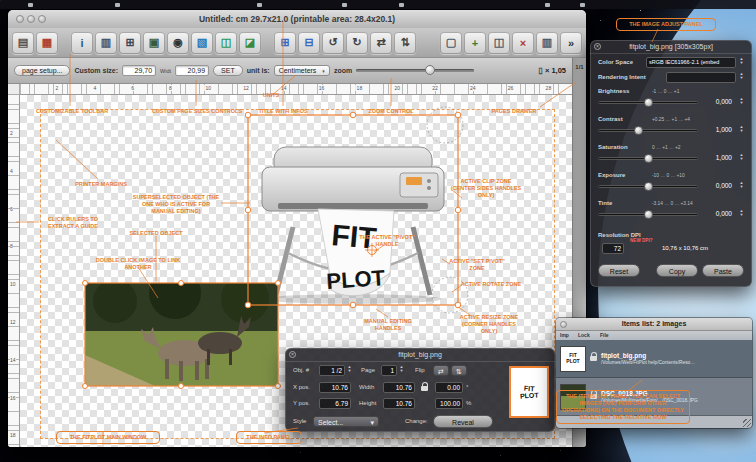 The height and width of the screenshot is (462, 756). What do you see at coordinates (475, 43) in the screenshot?
I see `add-page-icon: +` at bounding box center [475, 43].